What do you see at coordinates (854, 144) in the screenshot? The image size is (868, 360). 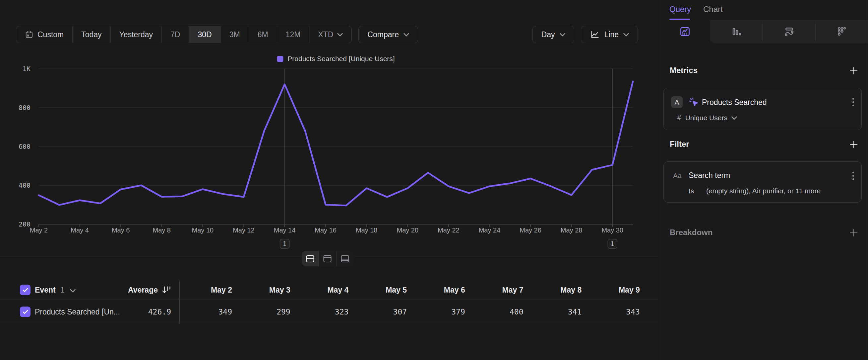 I see `plus-icon` at bounding box center [854, 144].